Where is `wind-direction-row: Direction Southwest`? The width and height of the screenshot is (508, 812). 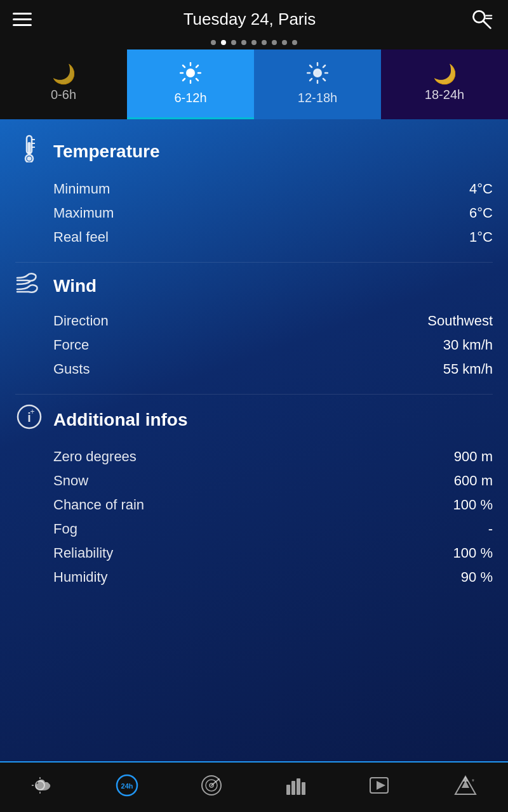
wind-direction-row: Direction Southwest is located at coordinates (254, 321).